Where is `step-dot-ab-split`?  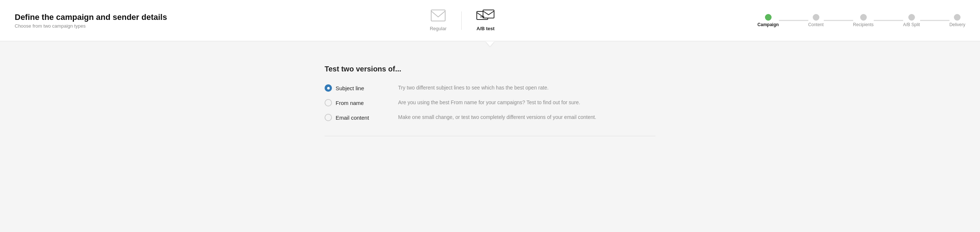
step-dot-ab-split is located at coordinates (912, 18).